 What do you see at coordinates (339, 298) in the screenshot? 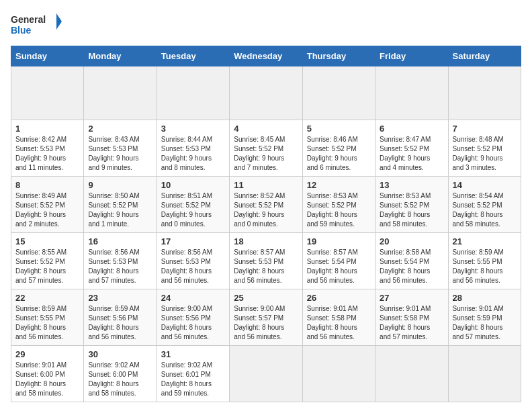
I see `day-number: 26` at bounding box center [339, 298].